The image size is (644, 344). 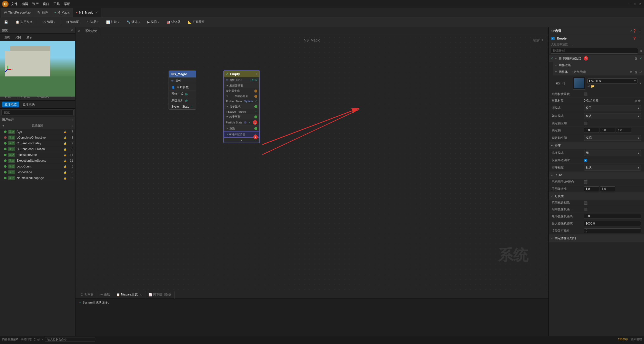 I want to click on debug-button: 🔧 调试 ▾, so click(x=133, y=22).